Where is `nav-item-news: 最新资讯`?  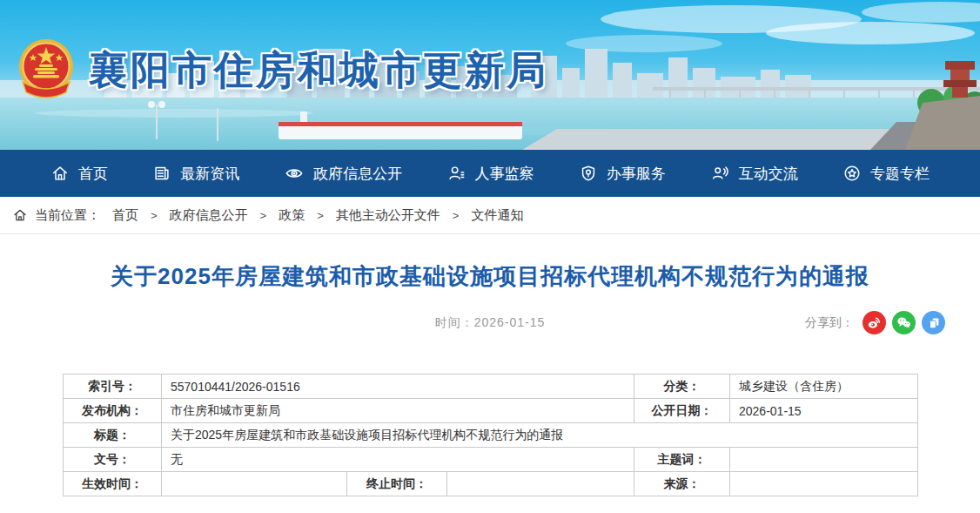
nav-item-news: 最新资讯 is located at coordinates (196, 174).